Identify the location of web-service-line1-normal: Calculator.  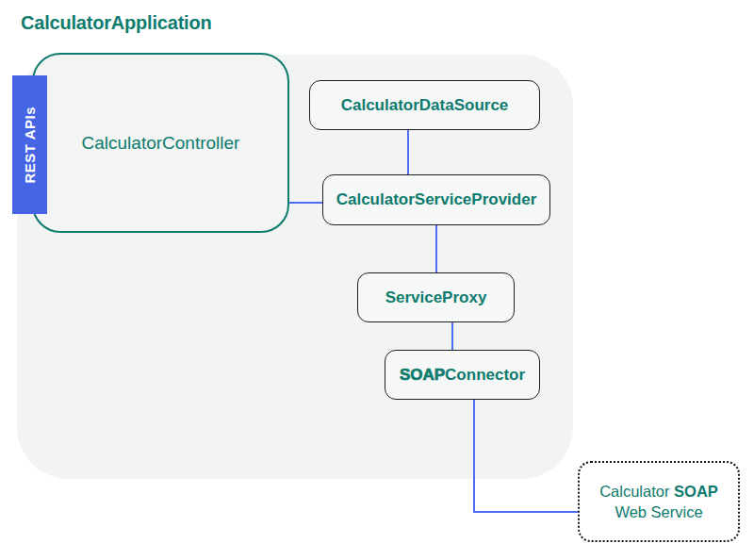
(637, 491).